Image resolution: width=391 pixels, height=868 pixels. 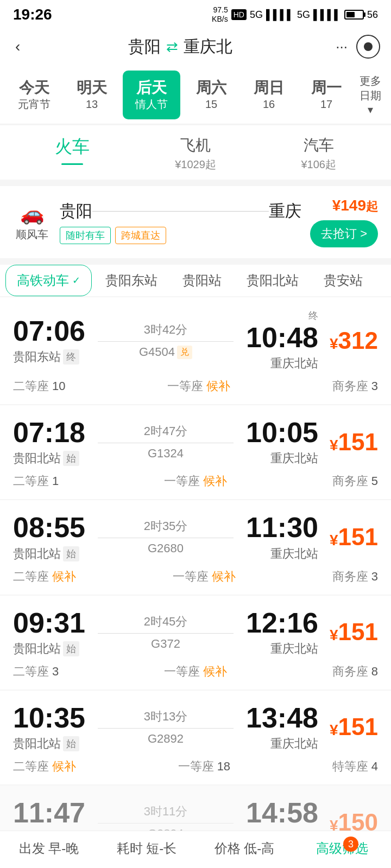 I want to click on date-selector: 今天 元宵节 明天 13 后天 情人节 周六 15 周日 16 周一 17 更多…, so click(x=195, y=95).